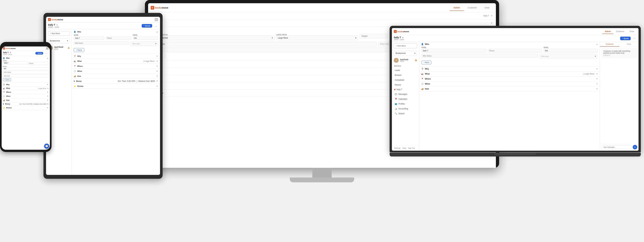 Image resolution: width=644 pixels, height=242 pixels. What do you see at coordinates (426, 79) in the screenshot?
I see `laptop-where-title: 📍 Where` at bounding box center [426, 79].